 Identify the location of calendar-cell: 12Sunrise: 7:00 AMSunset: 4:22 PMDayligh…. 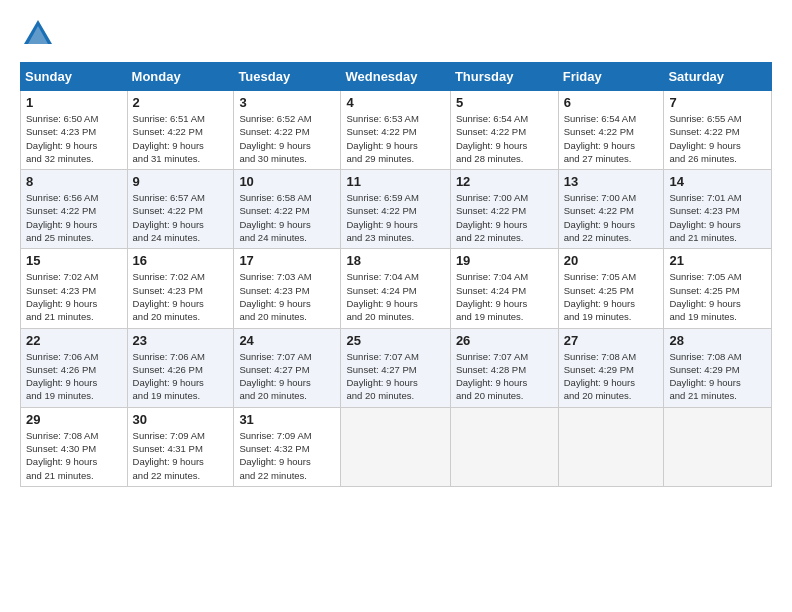
(504, 210).